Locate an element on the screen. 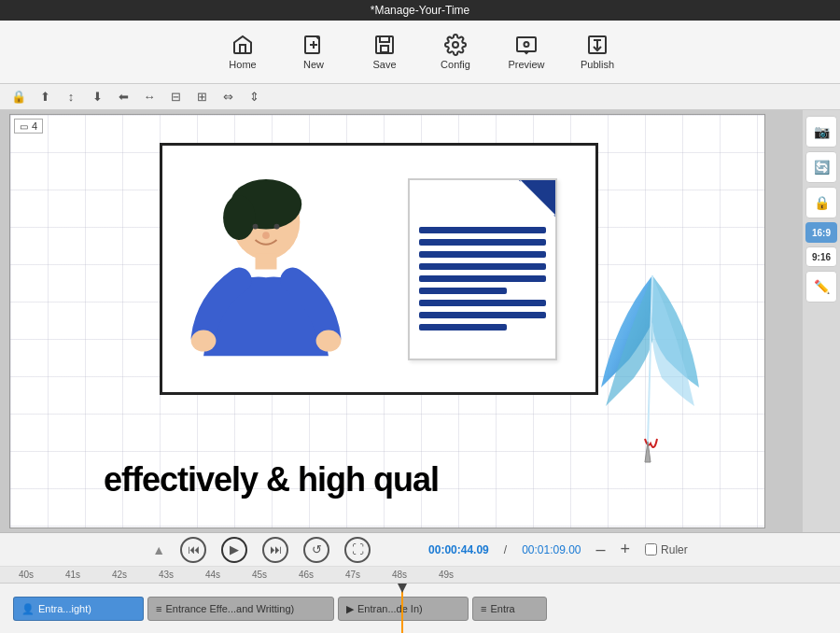  person-area is located at coordinates (267, 269).